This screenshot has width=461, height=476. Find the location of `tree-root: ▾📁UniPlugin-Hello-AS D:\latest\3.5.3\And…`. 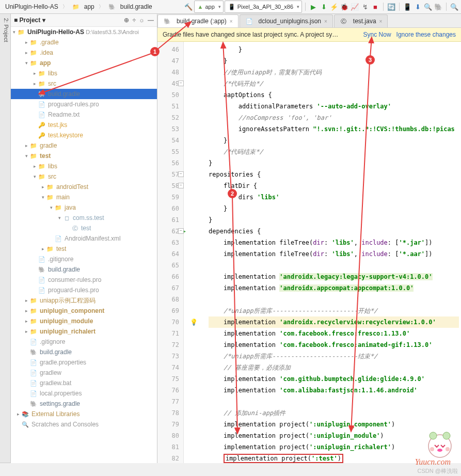

tree-root: ▾📁UniPlugin-Hello-AS D:\latest\3.5.3\And… is located at coordinates (84, 32).